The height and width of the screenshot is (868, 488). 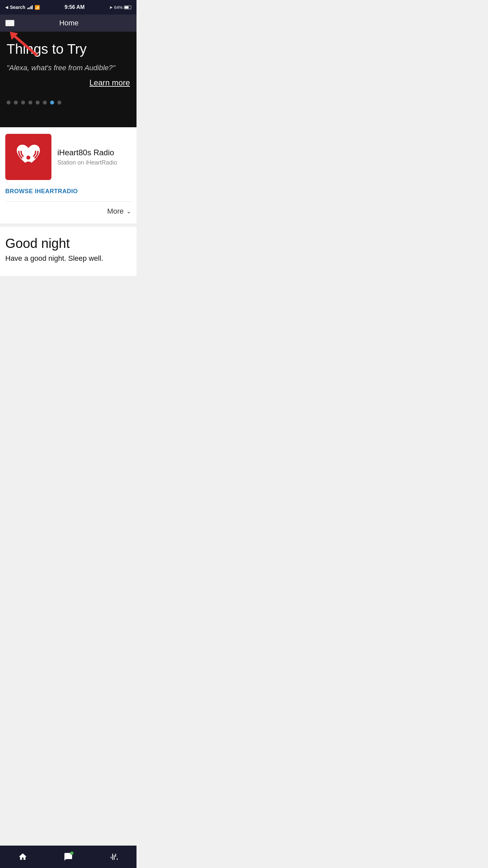 I want to click on good-night-section: Good night Have a good night. Sleep well…, so click(x=68, y=251).